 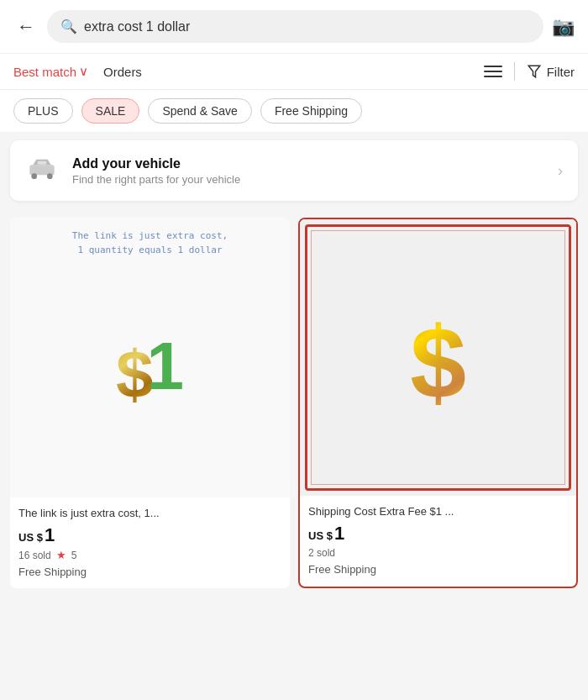 What do you see at coordinates (308, 171) in the screenshot?
I see `vehicle-text: Add your vehicle Find the right parts fo…` at bounding box center [308, 171].